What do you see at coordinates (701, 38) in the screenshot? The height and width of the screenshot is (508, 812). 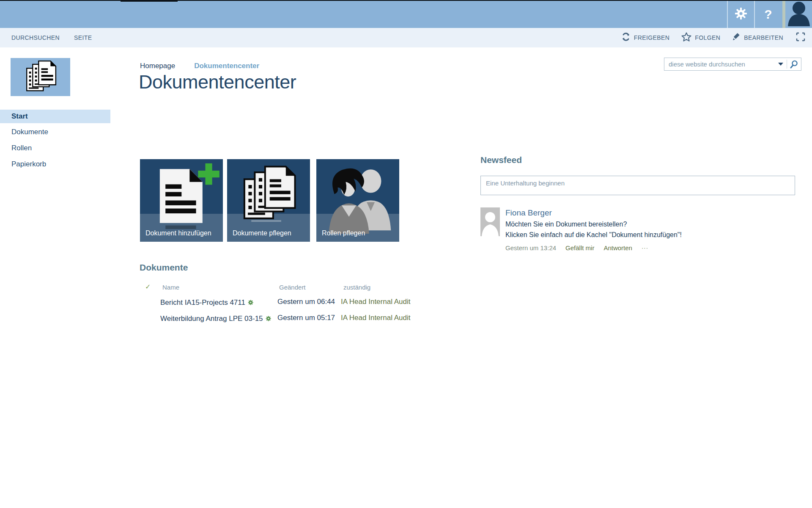 I see `follow-button: FOLGEN` at bounding box center [701, 38].